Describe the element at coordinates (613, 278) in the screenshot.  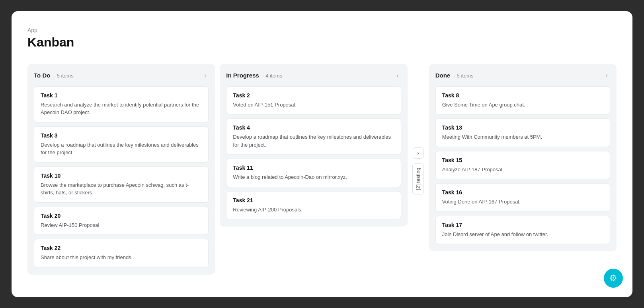
I see `settings-button: ⚙` at that location.